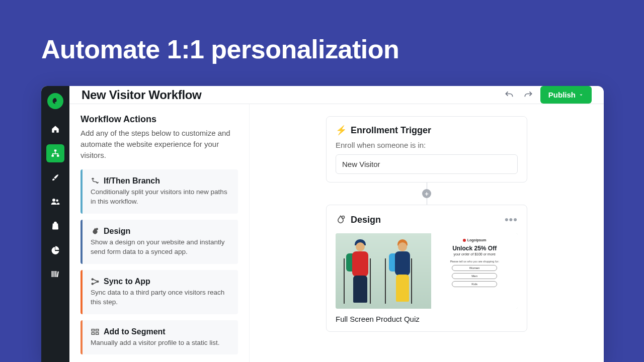  I want to click on segment-icon, so click(95, 332).